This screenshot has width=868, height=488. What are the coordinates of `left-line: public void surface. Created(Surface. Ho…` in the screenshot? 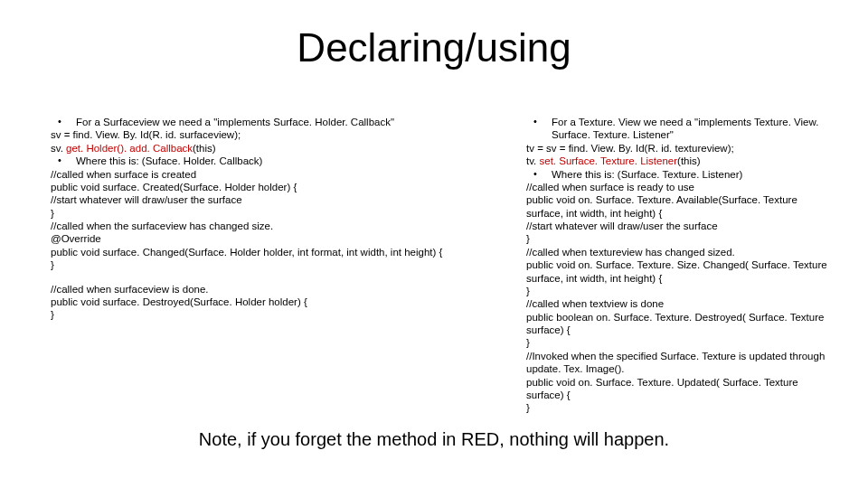 It's located at (281, 187).